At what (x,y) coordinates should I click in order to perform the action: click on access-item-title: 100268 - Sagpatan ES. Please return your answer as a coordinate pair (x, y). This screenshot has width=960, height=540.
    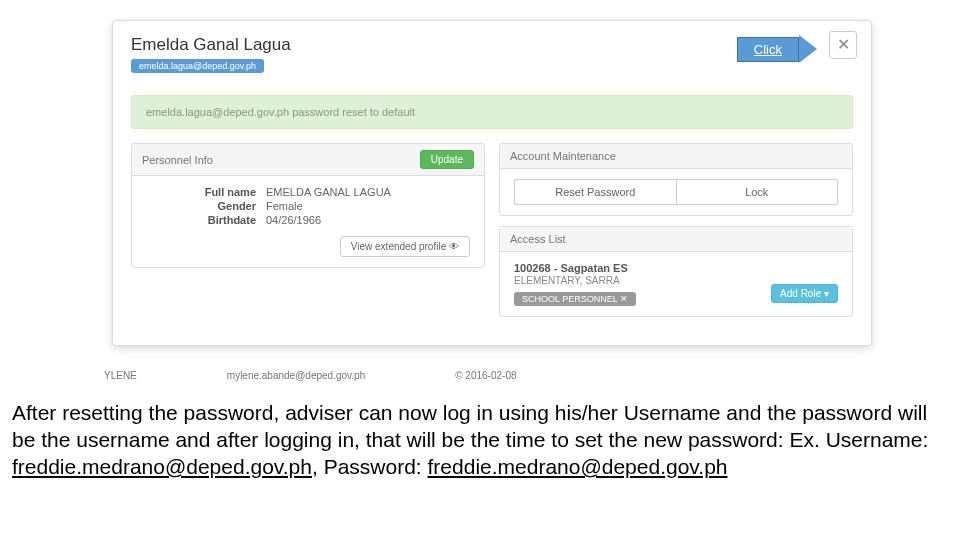
    Looking at the image, I should click on (676, 268).